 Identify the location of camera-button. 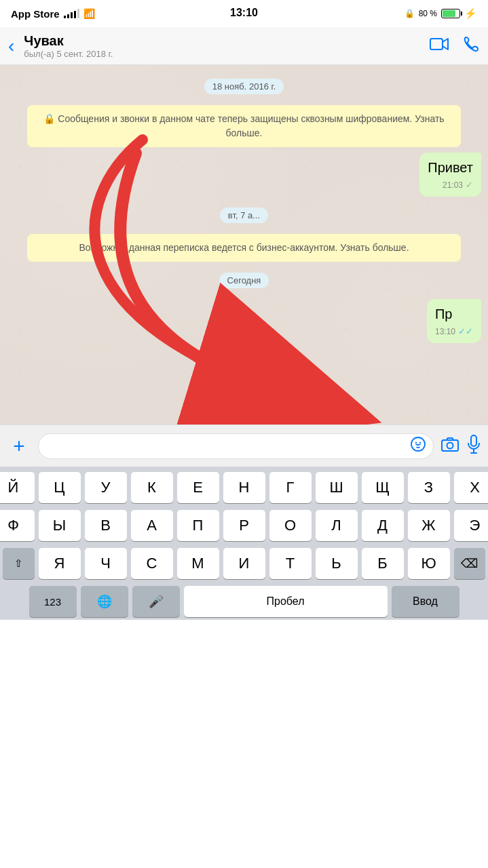
(450, 446).